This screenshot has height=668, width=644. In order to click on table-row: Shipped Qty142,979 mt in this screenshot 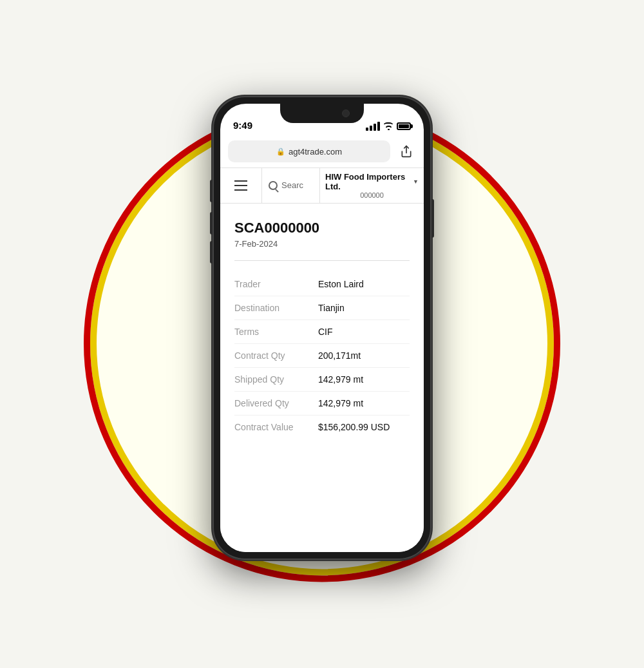, I will do `click(322, 380)`.